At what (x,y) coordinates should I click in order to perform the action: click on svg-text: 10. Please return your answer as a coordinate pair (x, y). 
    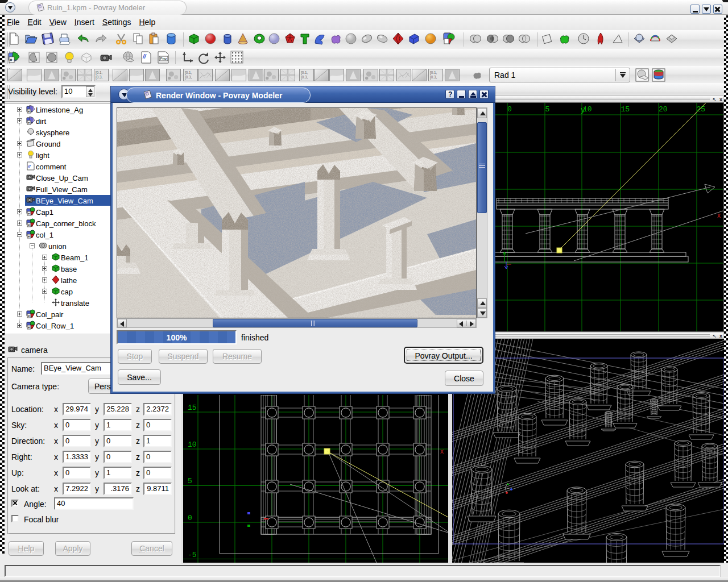
    Looking at the image, I should click on (192, 444).